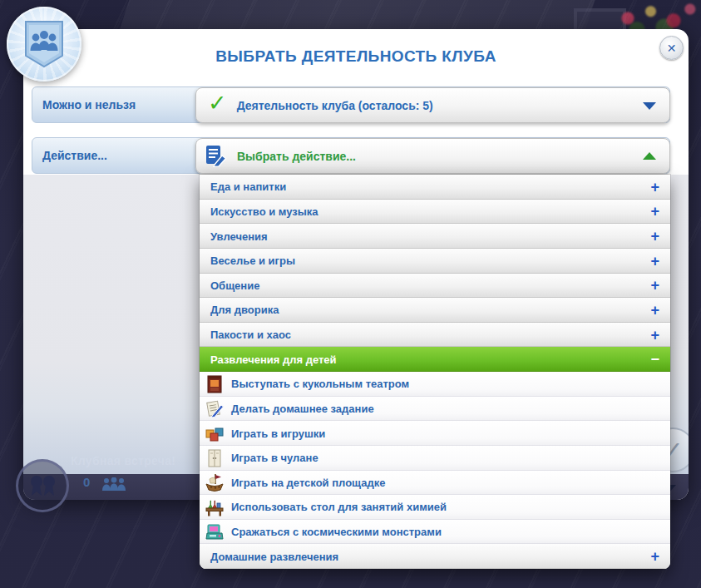 The height and width of the screenshot is (588, 701). Describe the element at coordinates (296, 156) in the screenshot. I see `choose-action-dropdown-value: Выбрать действие...` at that location.